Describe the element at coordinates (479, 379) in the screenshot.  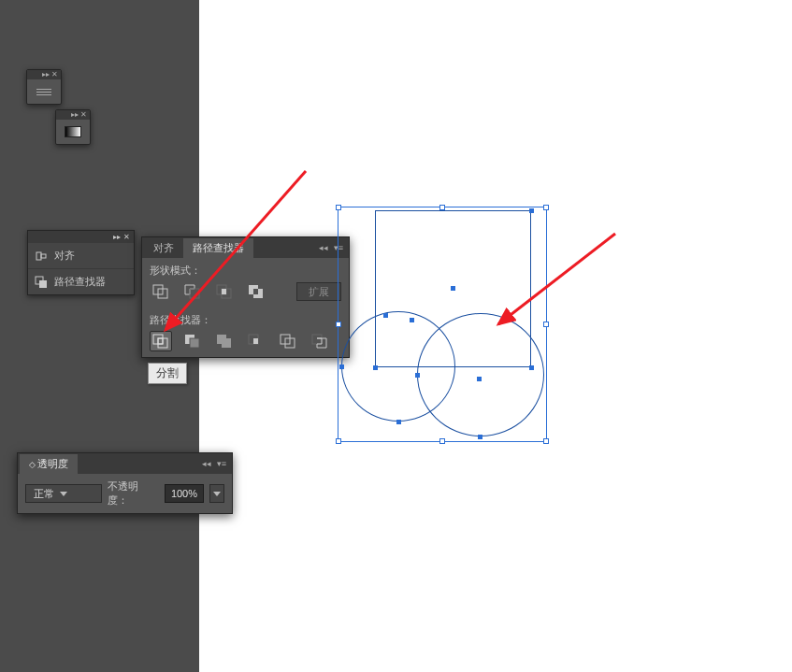
I see `selection-center-mark` at that location.